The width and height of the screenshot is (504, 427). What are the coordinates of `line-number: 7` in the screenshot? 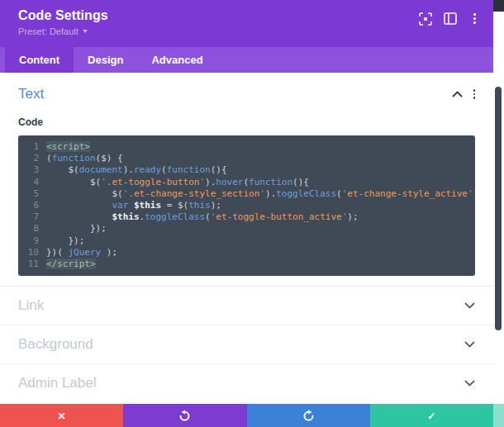 It's located at (32, 217).